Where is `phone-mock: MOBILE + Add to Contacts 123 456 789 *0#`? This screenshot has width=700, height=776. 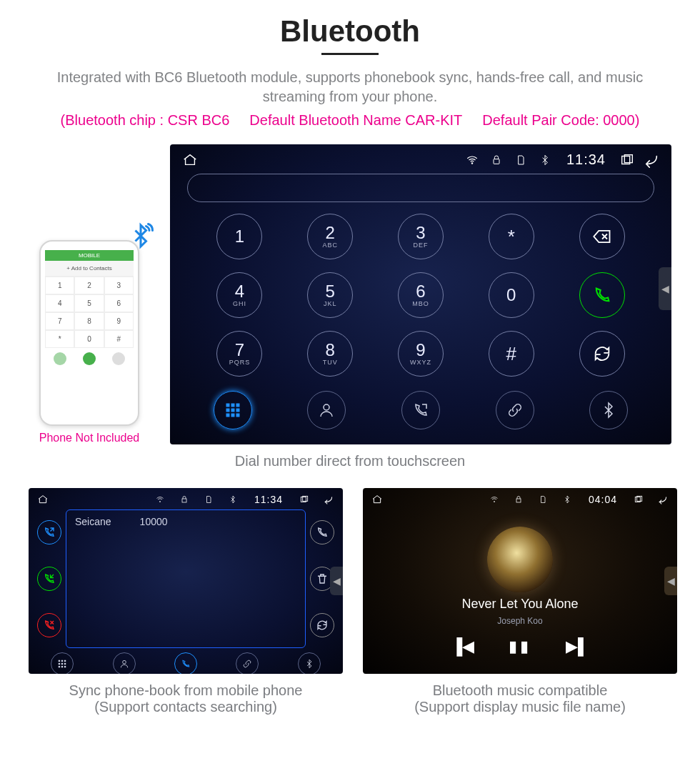
phone-mock: MOBILE + Add to Contacts 123 456 789 *0# is located at coordinates (89, 333).